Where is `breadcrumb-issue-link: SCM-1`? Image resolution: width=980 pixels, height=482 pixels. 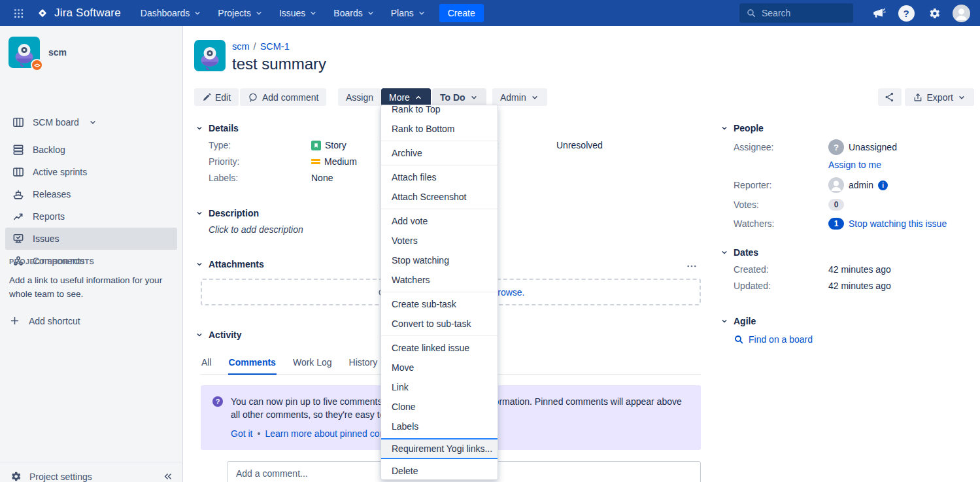
breadcrumb-issue-link: SCM-1 is located at coordinates (275, 46).